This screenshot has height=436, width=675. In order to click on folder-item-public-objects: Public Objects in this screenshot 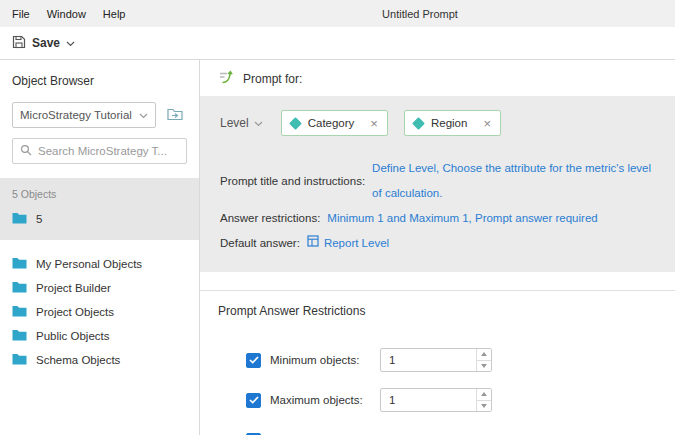, I will do `click(100, 336)`.